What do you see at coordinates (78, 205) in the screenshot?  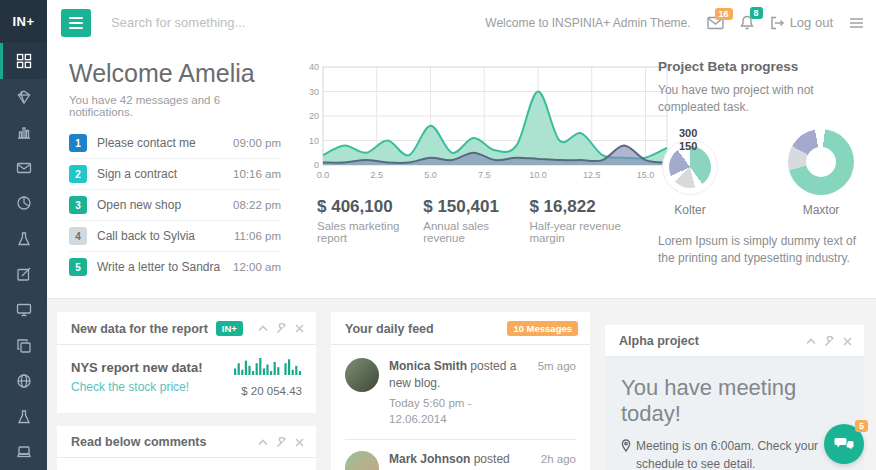 I see `task-number-badge: 3` at bounding box center [78, 205].